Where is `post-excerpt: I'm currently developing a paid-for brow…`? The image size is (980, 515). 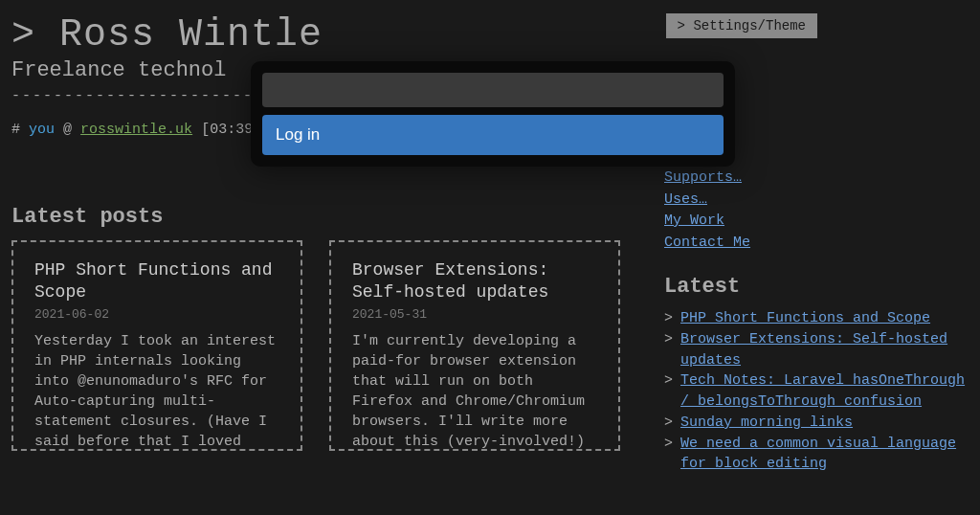 post-excerpt: I'm currently developing a paid-for brow… is located at coordinates (475, 391).